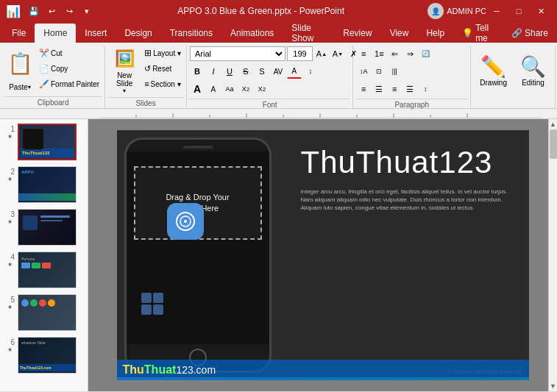 The height and width of the screenshot is (392, 557). What do you see at coordinates (553, 144) in the screenshot?
I see `scroll-thumb` at bounding box center [553, 144].